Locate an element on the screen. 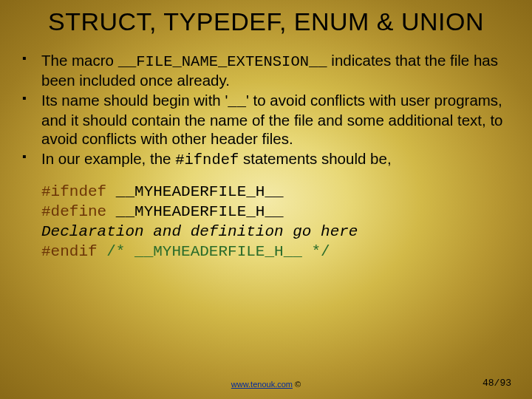  code-line: #define __MYHEADERFILE_H__ is located at coordinates (273, 213).